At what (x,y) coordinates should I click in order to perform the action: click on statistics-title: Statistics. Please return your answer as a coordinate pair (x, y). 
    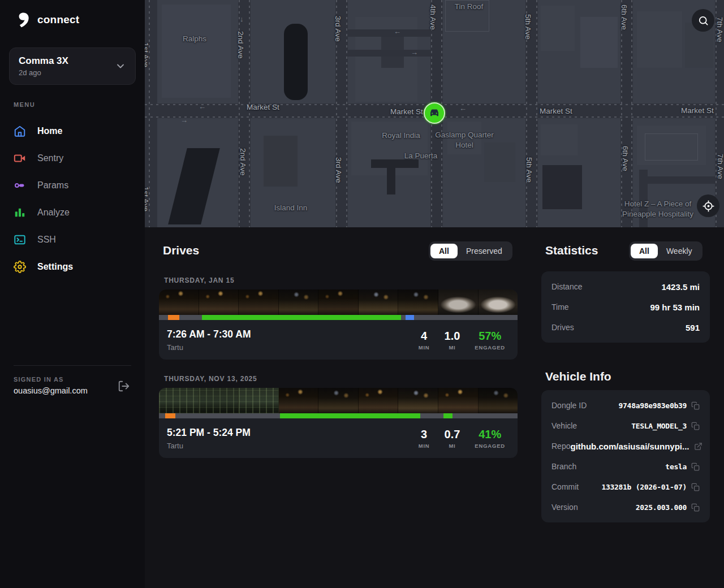
    Looking at the image, I should click on (571, 250).